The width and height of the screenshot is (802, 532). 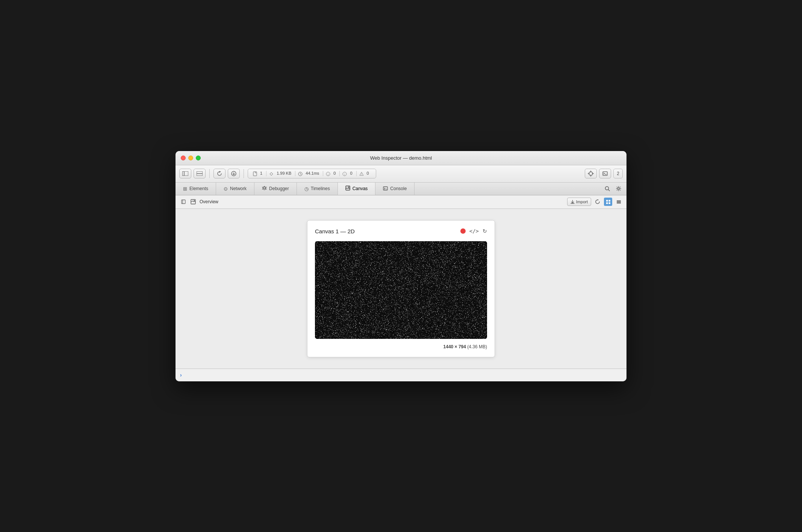 I want to click on noise-canvas, so click(x=401, y=290).